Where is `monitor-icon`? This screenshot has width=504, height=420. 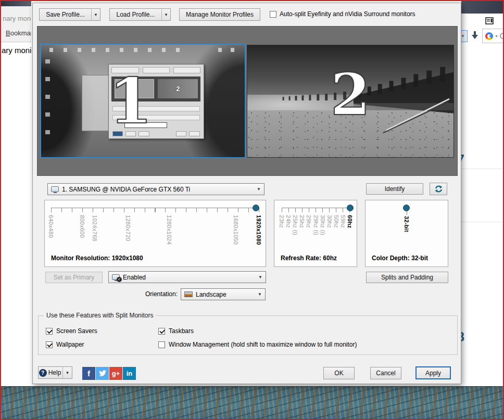
monitor-icon is located at coordinates (55, 189).